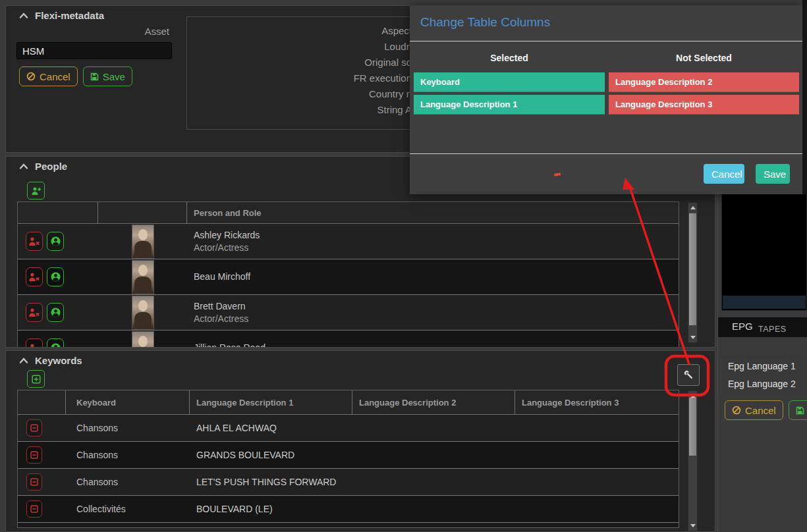 Image resolution: width=807 pixels, height=532 pixels. Describe the element at coordinates (509, 82) in the screenshot. I see `selected-column-item: Keyboard` at that location.